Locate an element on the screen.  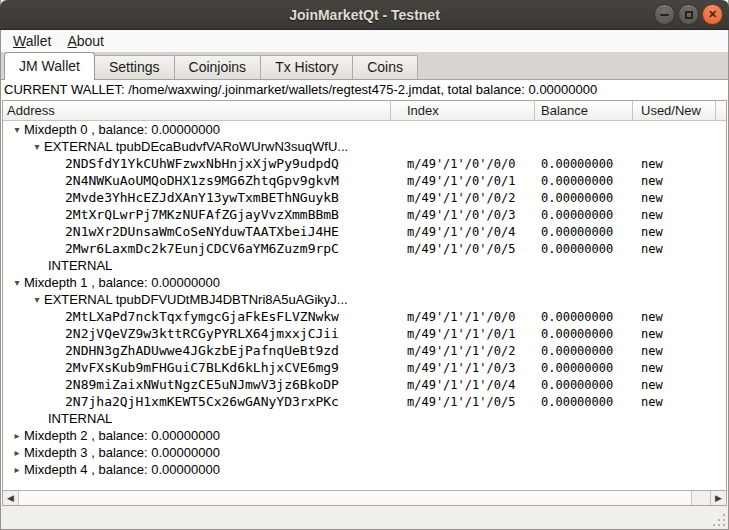
tree-label: Mixdepth 1 , balance: 0.00000000 is located at coordinates (122, 282).